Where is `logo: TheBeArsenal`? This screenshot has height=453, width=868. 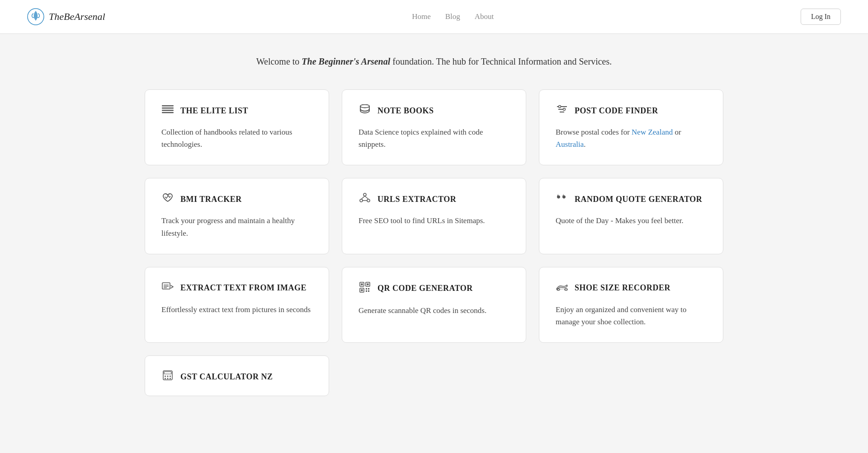
logo: TheBeArsenal is located at coordinates (66, 17).